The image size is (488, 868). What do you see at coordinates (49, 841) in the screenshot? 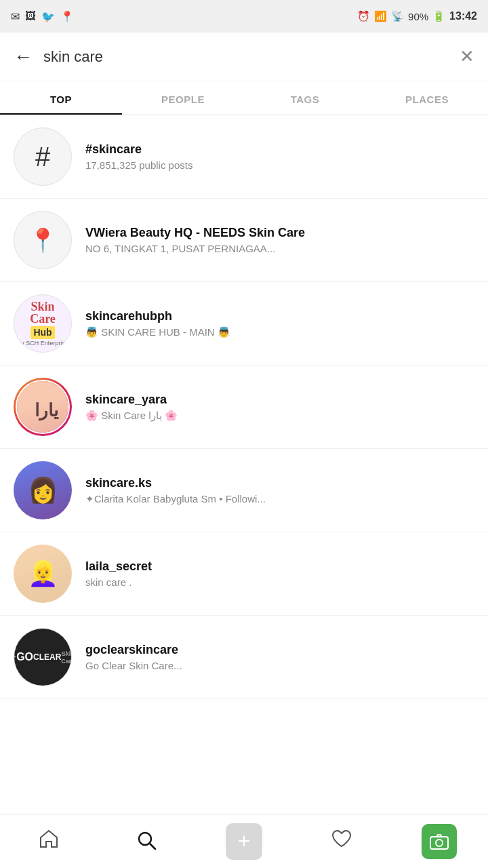
I see `home-icon` at bounding box center [49, 841].